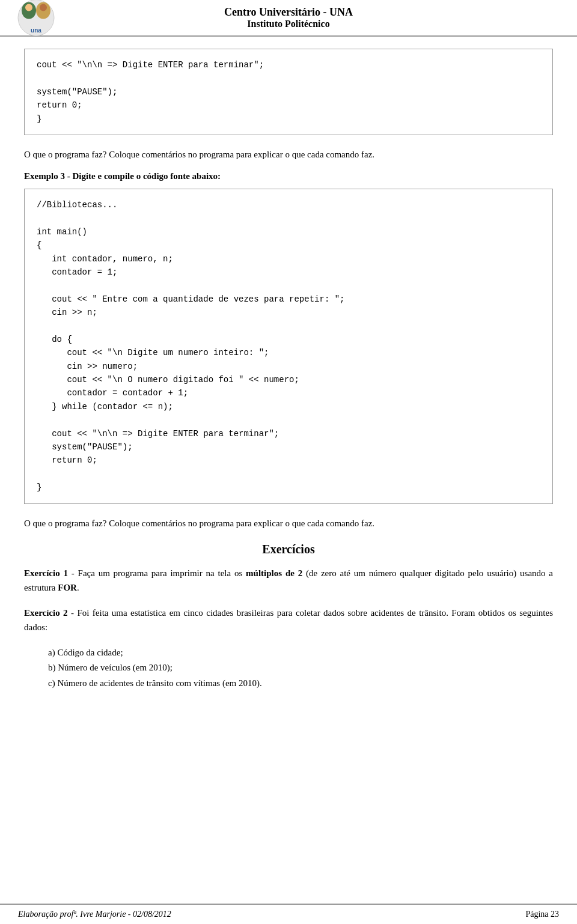  Describe the element at coordinates (301, 668) in the screenshot. I see `exercise2-list: Código da cidade; Número de veículos (em…` at that location.